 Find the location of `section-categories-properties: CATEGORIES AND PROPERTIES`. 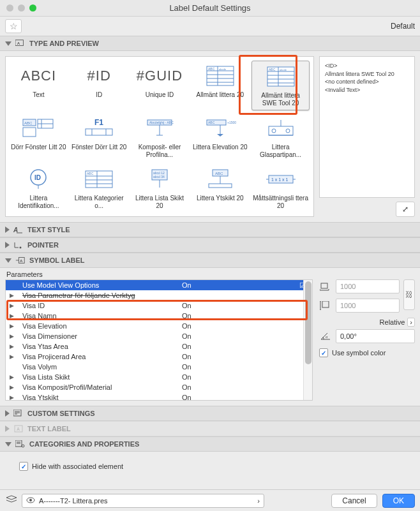

section-categories-properties: CATEGORIES AND PROPERTIES is located at coordinates (210, 444).